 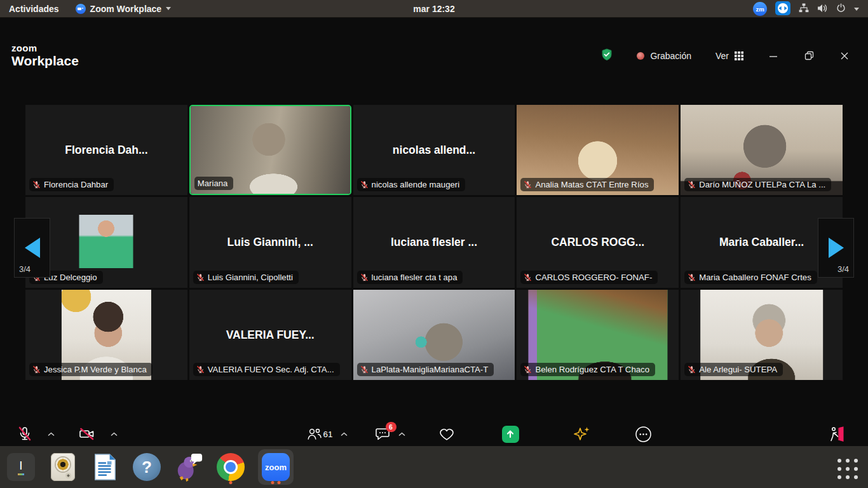 I want to click on close-button, so click(x=844, y=56).